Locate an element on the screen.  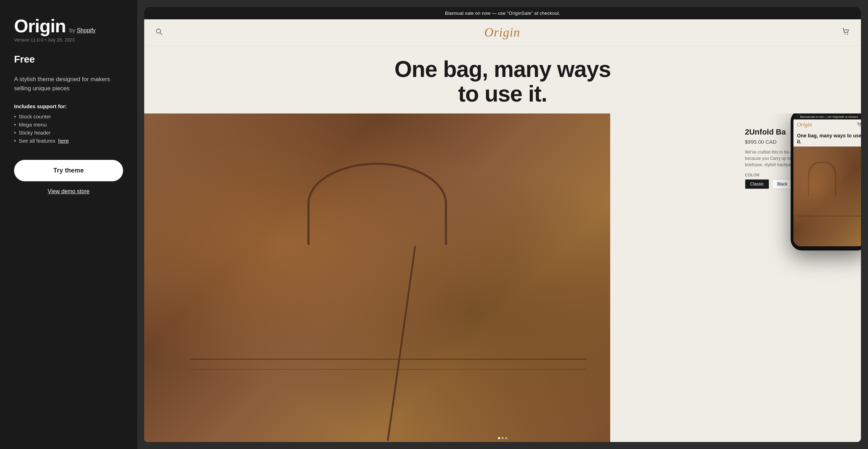
list-item-features: See all features here is located at coordinates (69, 141).